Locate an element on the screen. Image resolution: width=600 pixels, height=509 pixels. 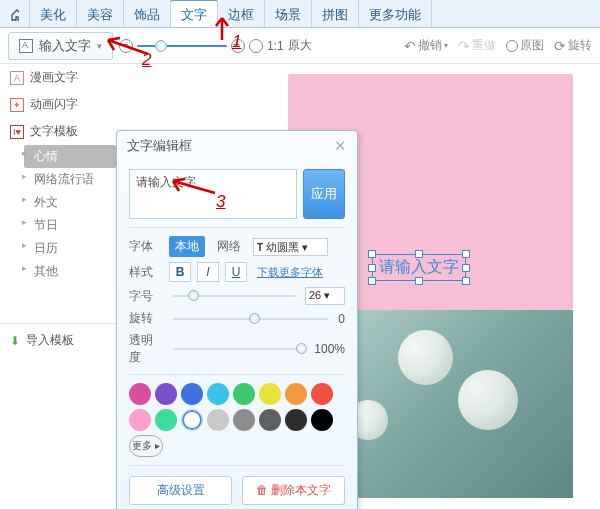
redo-button: ↷重做 is located at coordinates (477, 46).